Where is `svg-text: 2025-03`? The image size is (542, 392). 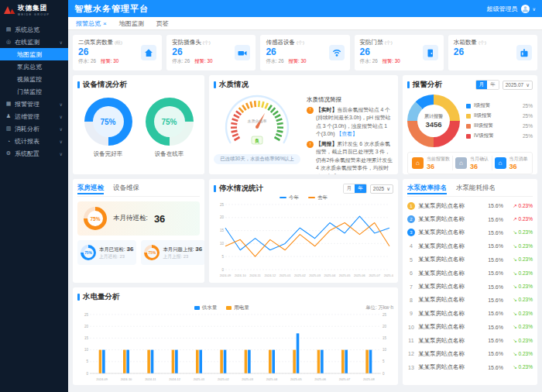 svg-text: 2025-03 is located at coordinates (248, 380).